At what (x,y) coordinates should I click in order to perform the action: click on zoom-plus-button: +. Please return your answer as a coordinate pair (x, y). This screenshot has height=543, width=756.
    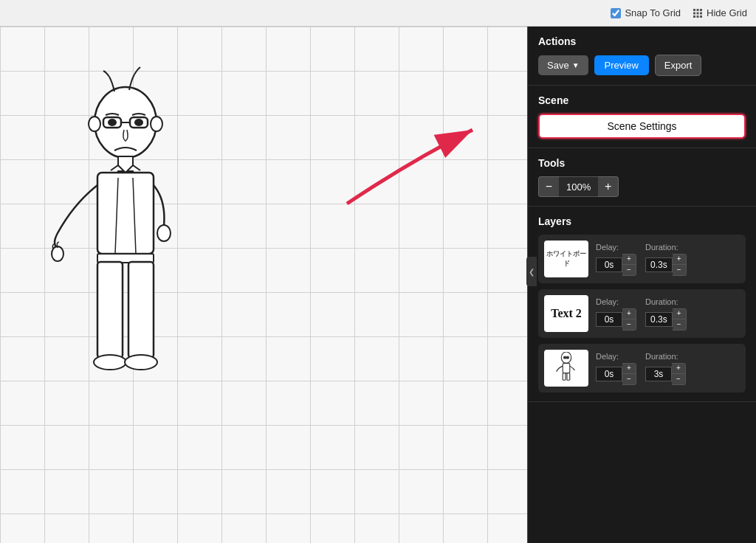
    Looking at the image, I should click on (608, 187).